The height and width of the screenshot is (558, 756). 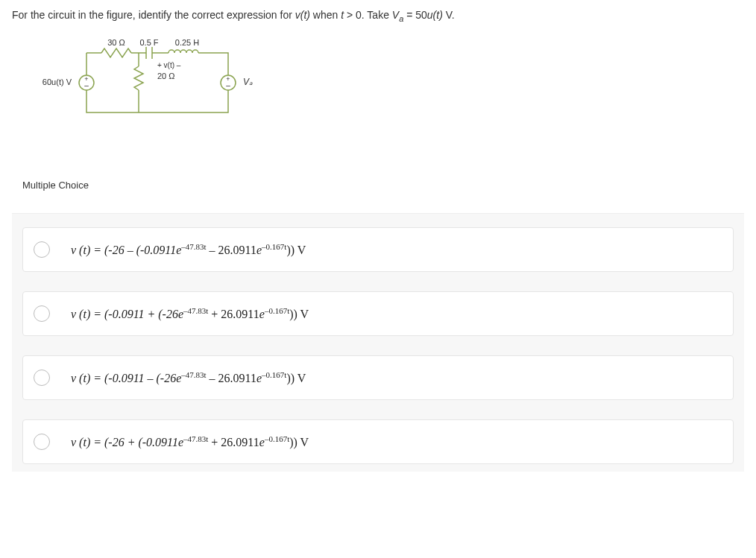 I want to click on option-c: v (t) = (-0.0911 – (-26e–47.83t – 26.091…, so click(x=378, y=378).